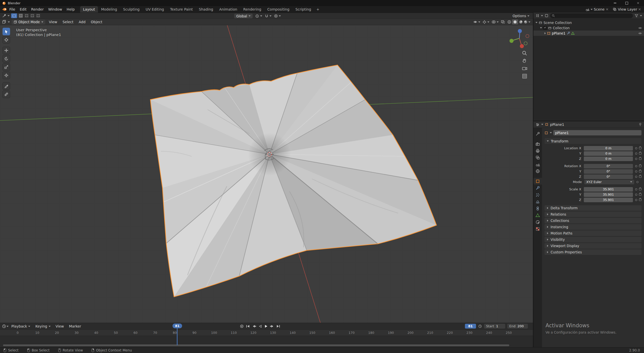  Describe the element at coordinates (268, 16) in the screenshot. I see `snapping-dropdown` at that location.